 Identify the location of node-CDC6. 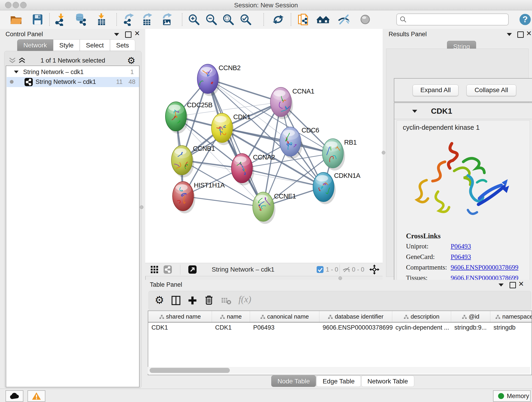
(291, 143).